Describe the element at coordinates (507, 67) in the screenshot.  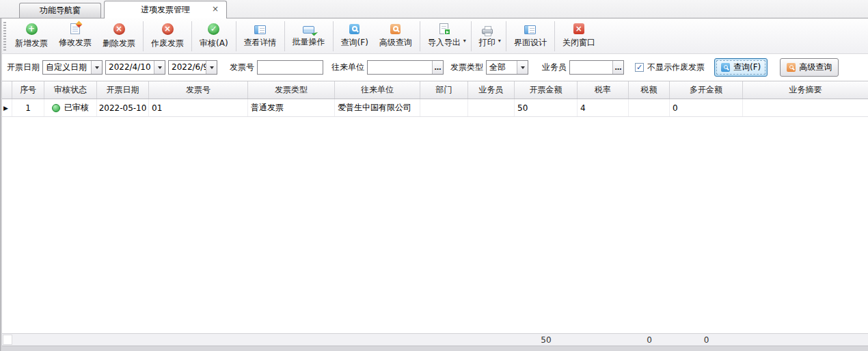
I see `invoice-type-select: 全部` at that location.